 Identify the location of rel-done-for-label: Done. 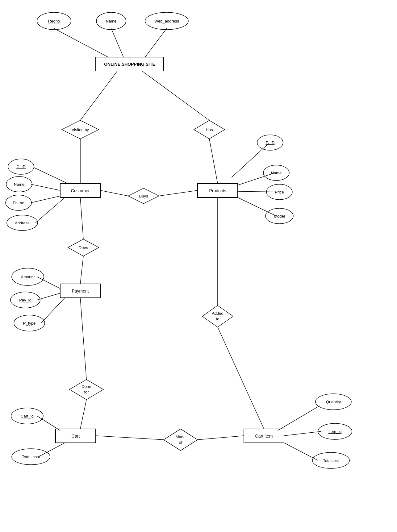
(86, 386).